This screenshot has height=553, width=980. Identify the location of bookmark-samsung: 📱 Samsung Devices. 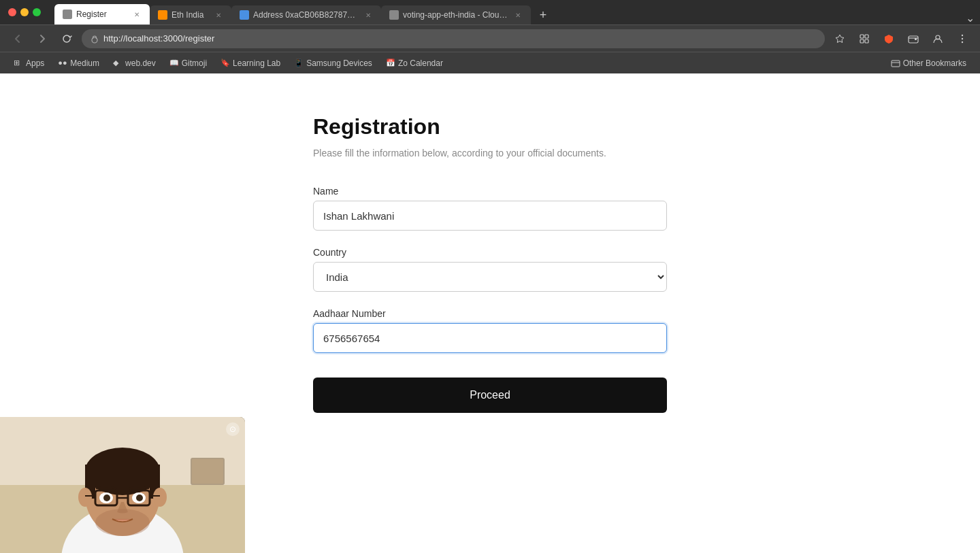
(333, 63).